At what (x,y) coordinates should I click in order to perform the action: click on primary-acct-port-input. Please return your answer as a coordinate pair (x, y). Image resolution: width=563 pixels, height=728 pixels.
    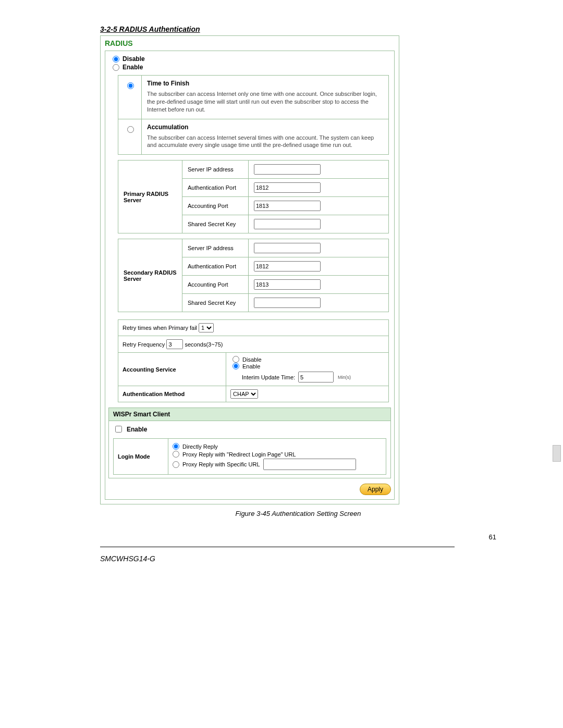
    Looking at the image, I should click on (287, 206).